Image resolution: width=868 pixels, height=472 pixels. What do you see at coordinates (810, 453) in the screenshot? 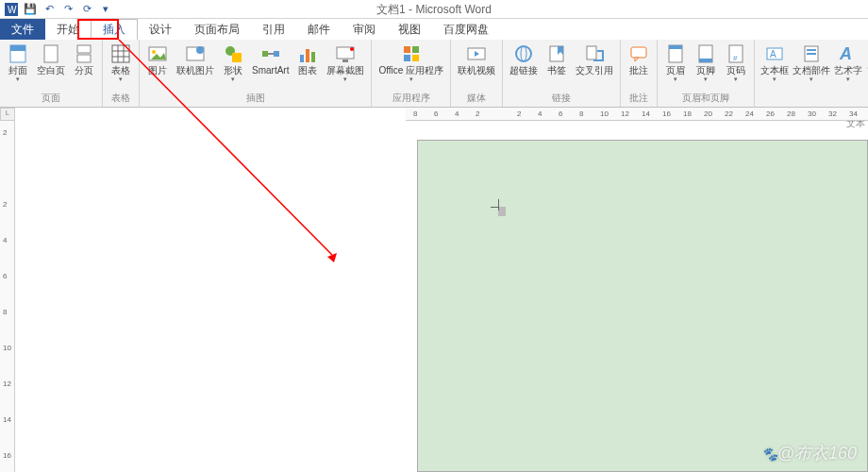
I see `watermark-text: 🐾@布衣160` at bounding box center [810, 453].